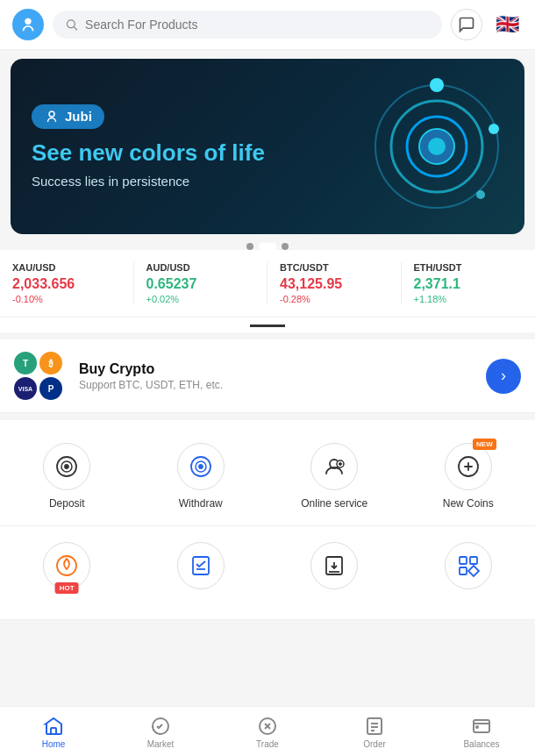 This screenshot has height=756, width=535. Describe the element at coordinates (334, 566) in the screenshot. I see `download-box-icon` at that location.